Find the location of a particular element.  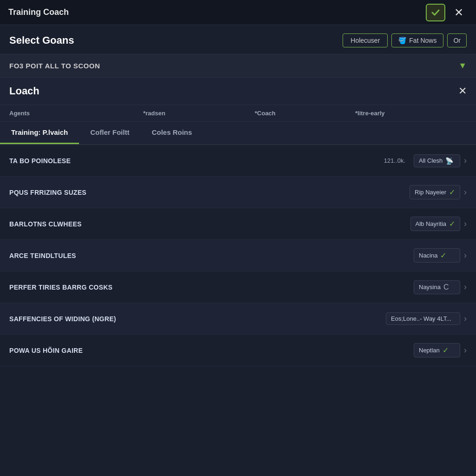

chevron-icon-6: › is located at coordinates (465, 350).